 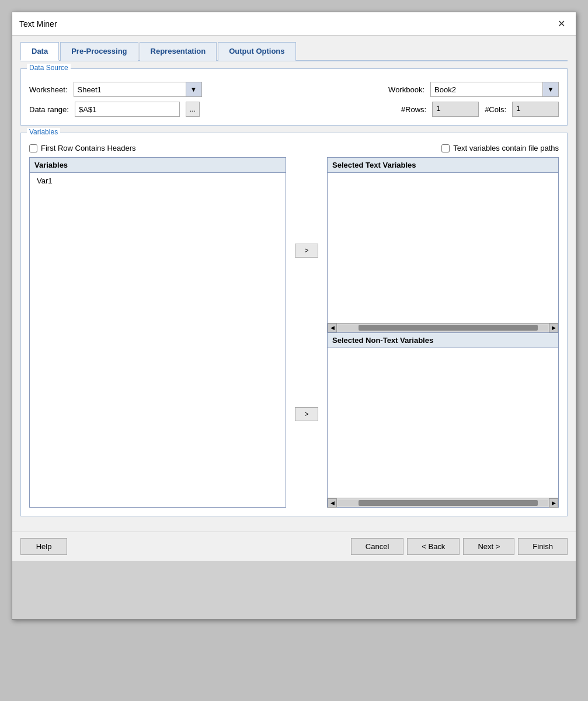 What do you see at coordinates (446, 148) in the screenshot?
I see `file-paths-checkbox` at bounding box center [446, 148].